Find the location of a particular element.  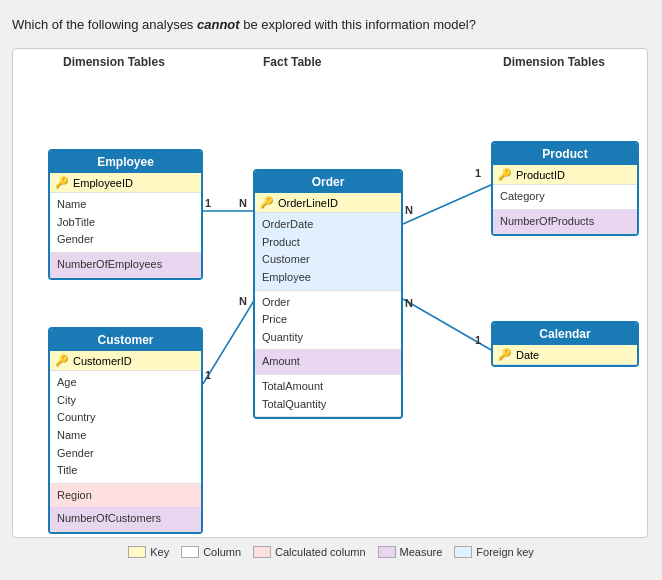

cust-col-city: City is located at coordinates (126, 401).